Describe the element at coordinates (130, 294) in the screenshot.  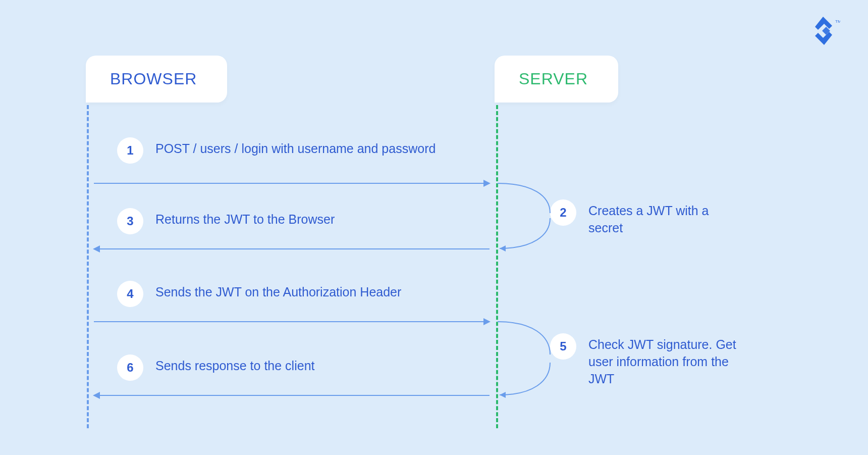
I see `step-4-number: 4` at that location.